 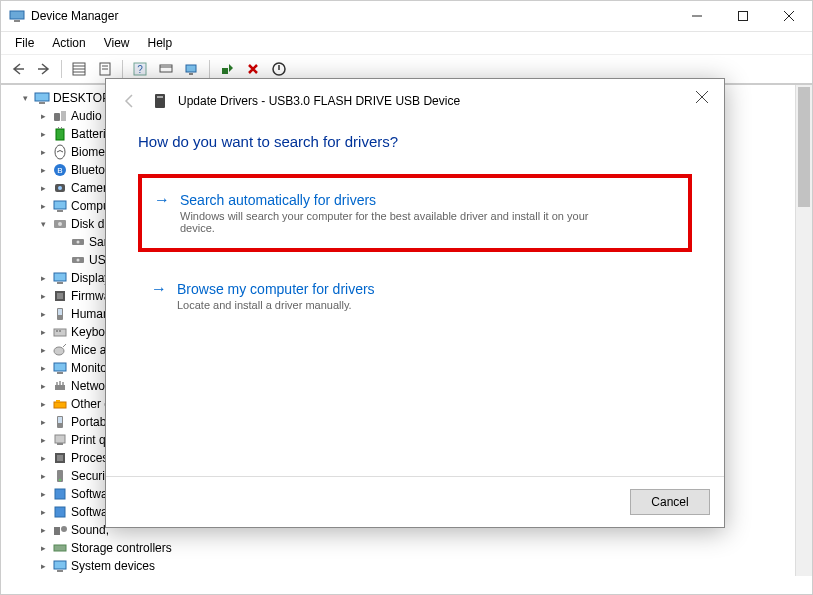 I want to click on help-button: ?, so click(x=140, y=69).